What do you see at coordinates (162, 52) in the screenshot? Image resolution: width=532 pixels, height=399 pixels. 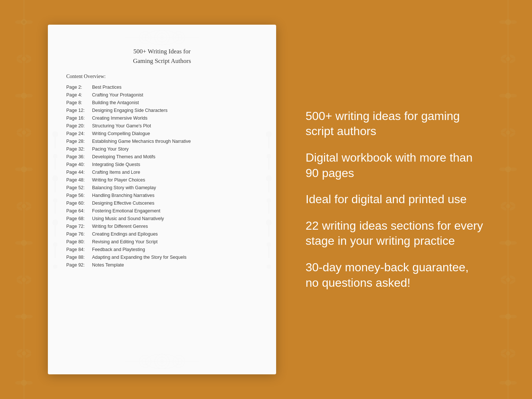 I see `document-title-line1: 500+ Writing Ideas for` at bounding box center [162, 52].